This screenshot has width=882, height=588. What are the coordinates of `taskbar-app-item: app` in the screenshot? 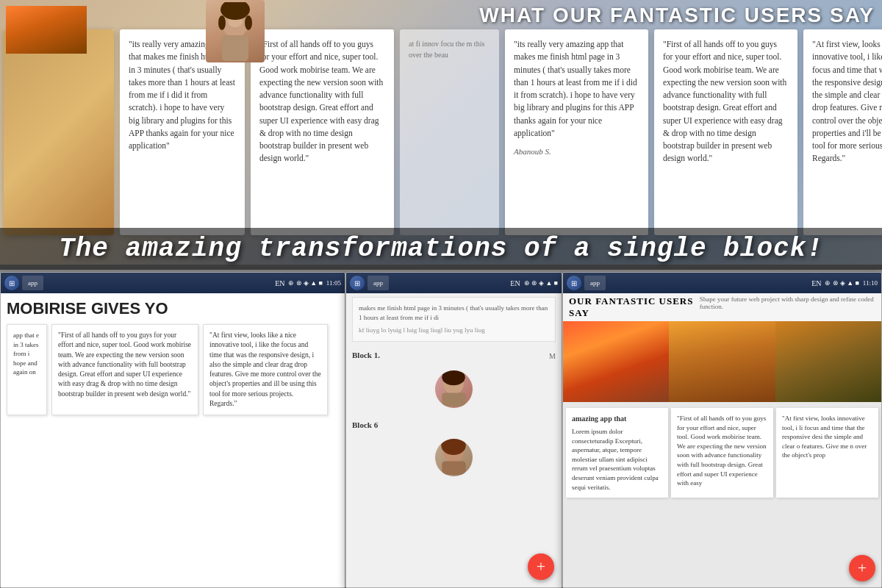 It's located at (32, 283).